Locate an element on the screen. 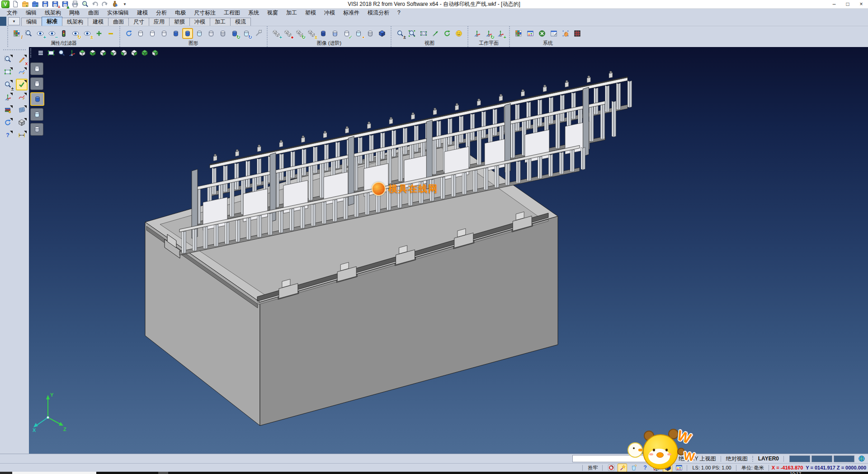 The height and width of the screenshot is (474, 868). hidden-line-mode-icon is located at coordinates (152, 33).